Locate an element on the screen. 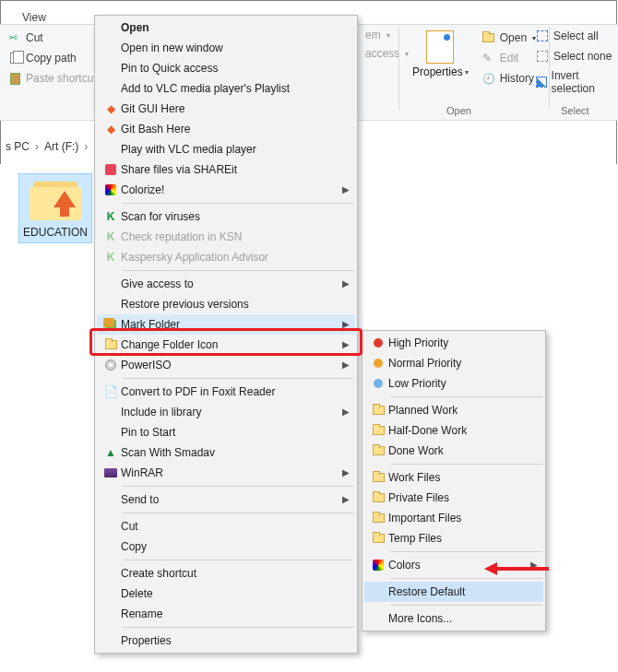 The height and width of the screenshot is (672, 618). select-none-button: Select none is located at coordinates (575, 56).